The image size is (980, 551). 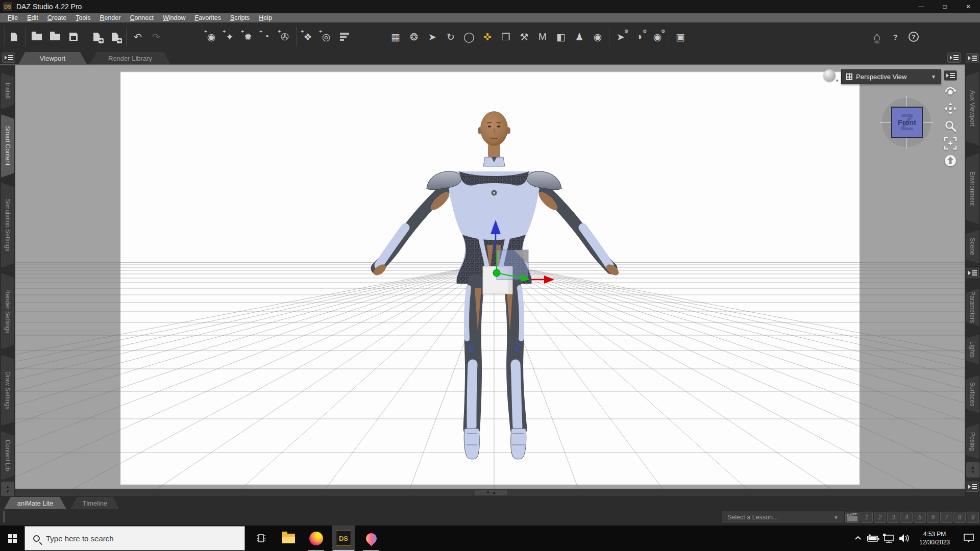 What do you see at coordinates (969, 538) in the screenshot?
I see `action-center-button` at bounding box center [969, 538].